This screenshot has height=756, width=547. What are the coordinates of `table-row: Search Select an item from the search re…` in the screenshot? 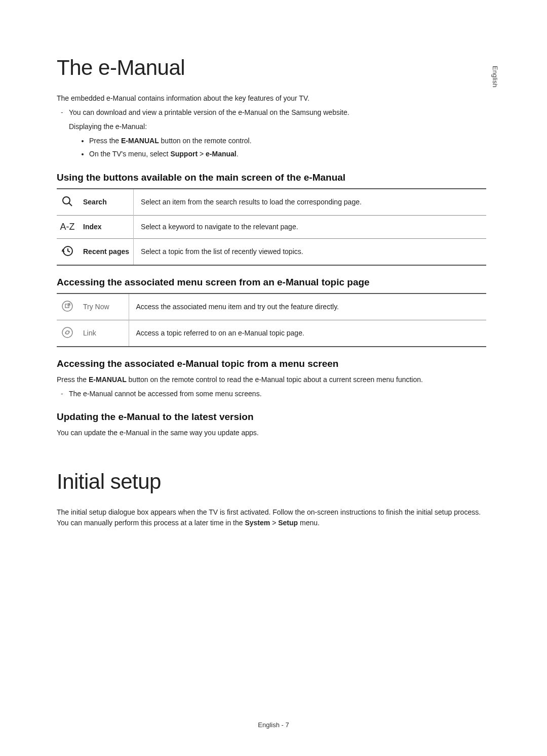 It's located at (271, 202).